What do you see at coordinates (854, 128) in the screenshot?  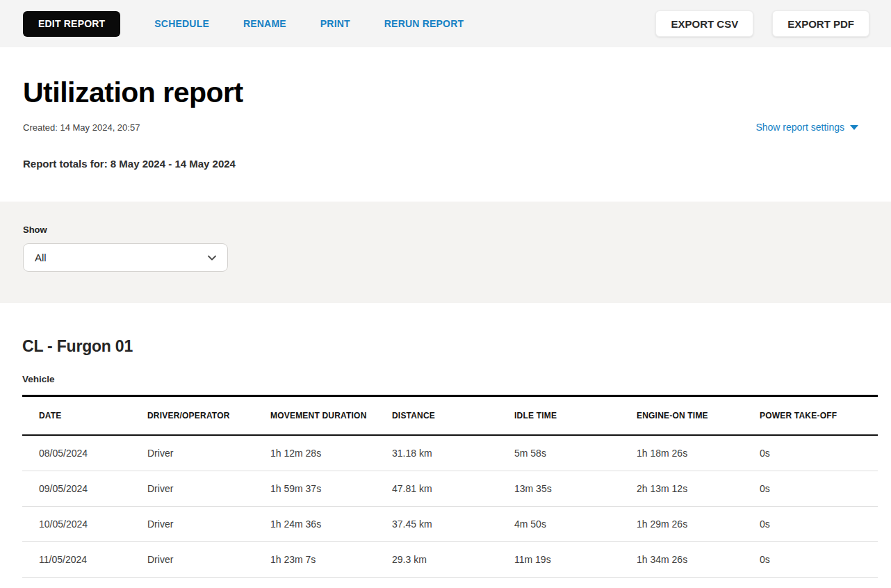 I see `caret-down-icon` at bounding box center [854, 128].